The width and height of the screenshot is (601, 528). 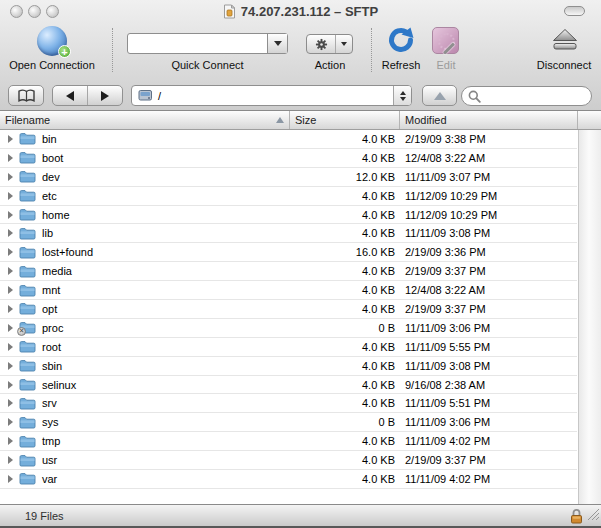 I want to click on table-row: × bin 4.0 KB 2/19/09 3:38 PM, so click(x=288, y=140).